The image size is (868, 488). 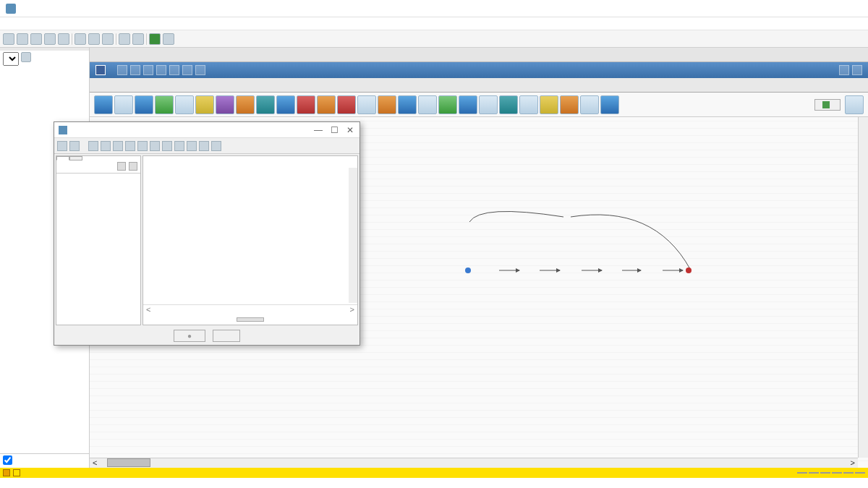 I want to click on close-button, so click(x=857, y=9).